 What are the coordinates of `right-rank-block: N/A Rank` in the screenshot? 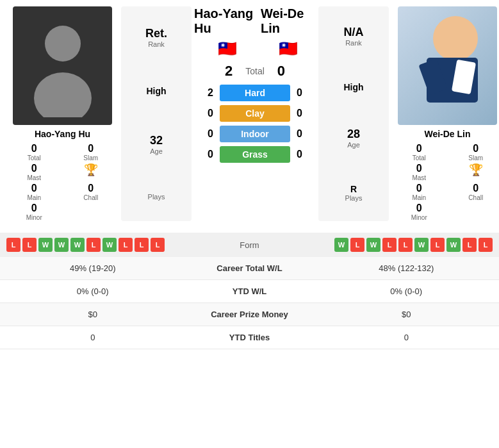 It's located at (354, 36).